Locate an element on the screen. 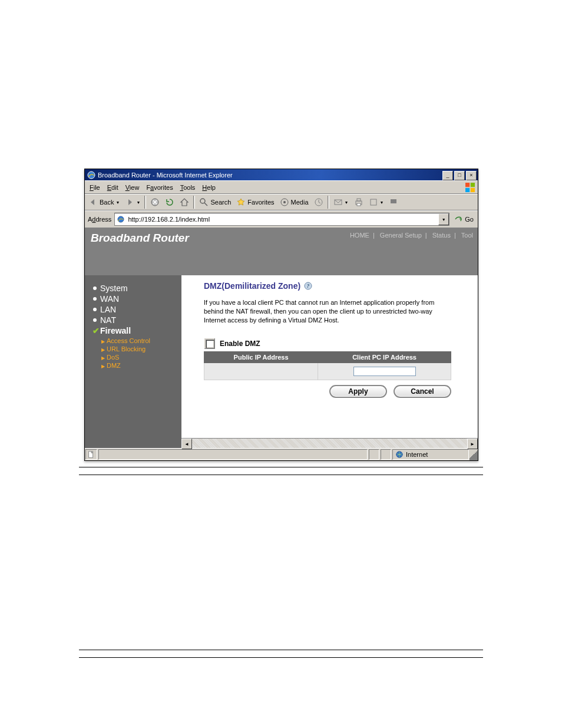  menu-view: View is located at coordinates (133, 187).